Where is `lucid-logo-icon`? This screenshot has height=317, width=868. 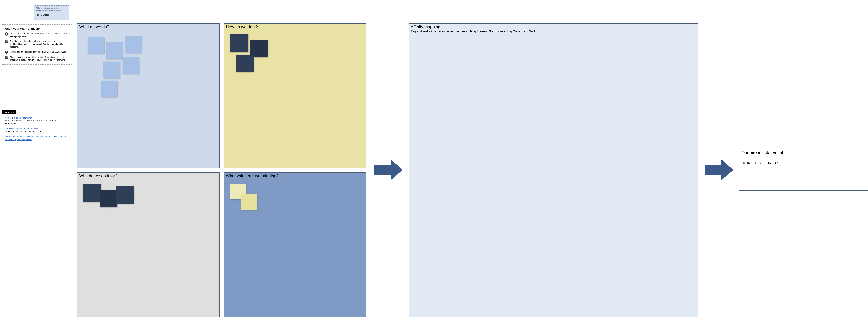 lucid-logo-icon is located at coordinates (38, 15).